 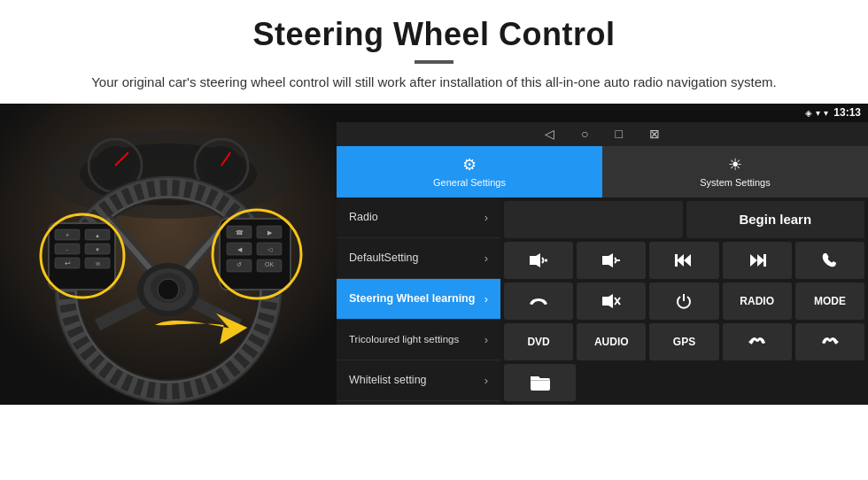 I want to click on menu-item-steering-wheel: Steering Wheel learning ›, so click(x=418, y=299).